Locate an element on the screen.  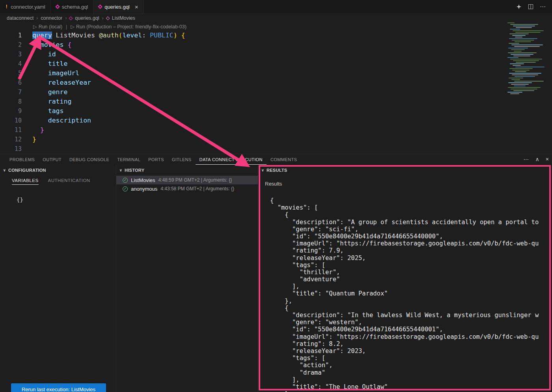
tab-queries-gql: queries.gql × is located at coordinates (118, 7).